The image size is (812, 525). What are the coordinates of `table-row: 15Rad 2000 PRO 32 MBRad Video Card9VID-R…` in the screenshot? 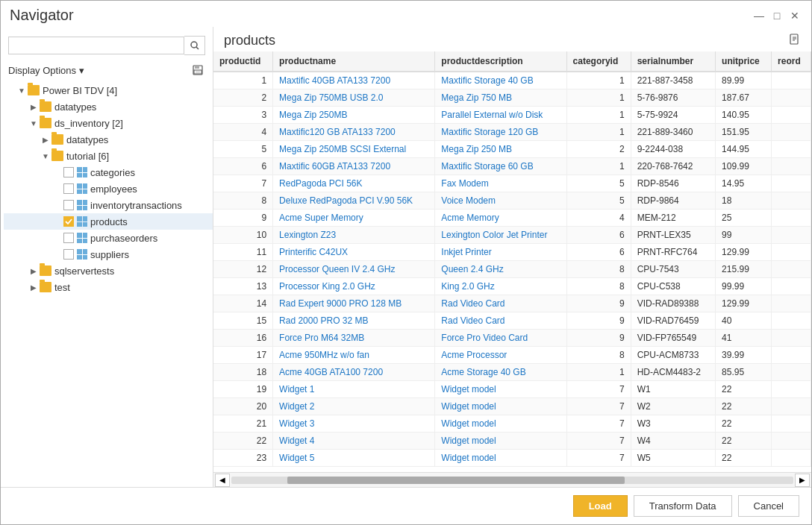 It's located at (512, 321).